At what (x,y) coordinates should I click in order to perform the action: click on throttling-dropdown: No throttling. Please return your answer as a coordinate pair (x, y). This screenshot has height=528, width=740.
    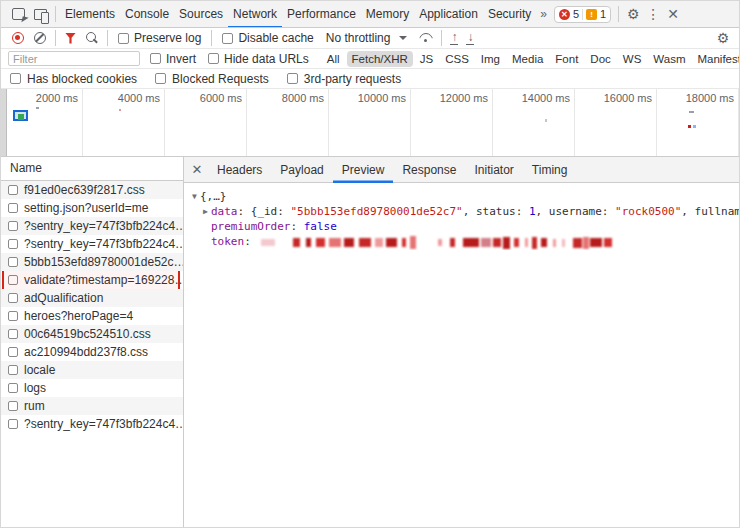
    Looking at the image, I should click on (367, 38).